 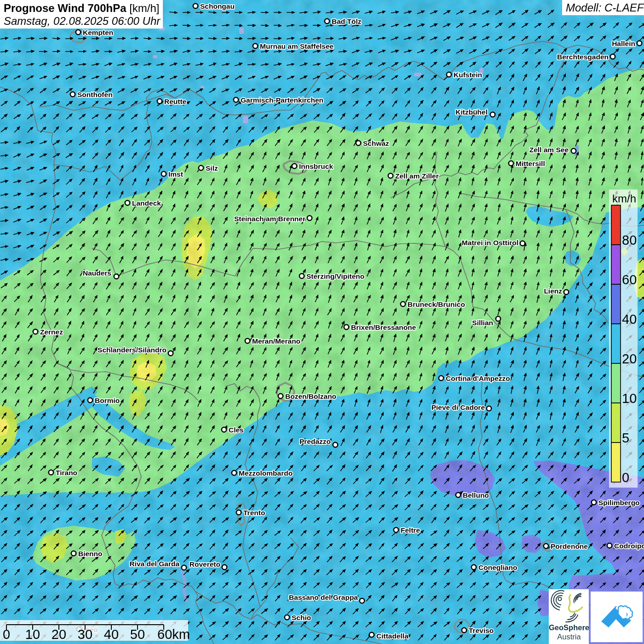 What do you see at coordinates (66, 473) in the screenshot?
I see `svg-text: Tirano` at bounding box center [66, 473].